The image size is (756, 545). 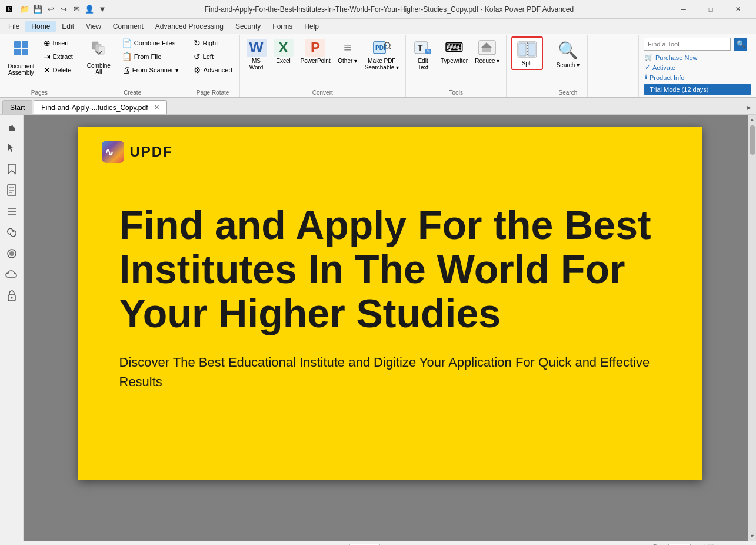 I want to click on start-tab: Start, so click(x=18, y=107).